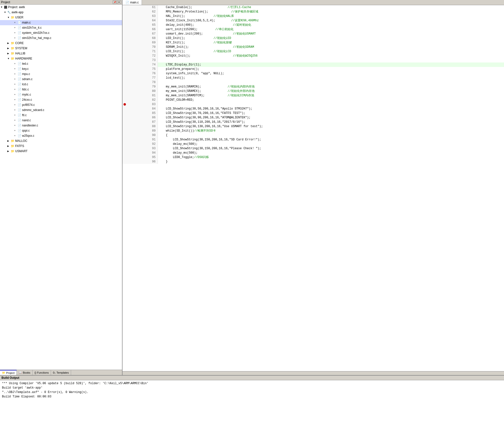  Describe the element at coordinates (313, 51) in the screenshot. I see `code-row: 71 LCD_Init(); //初始化LCD` at that location.